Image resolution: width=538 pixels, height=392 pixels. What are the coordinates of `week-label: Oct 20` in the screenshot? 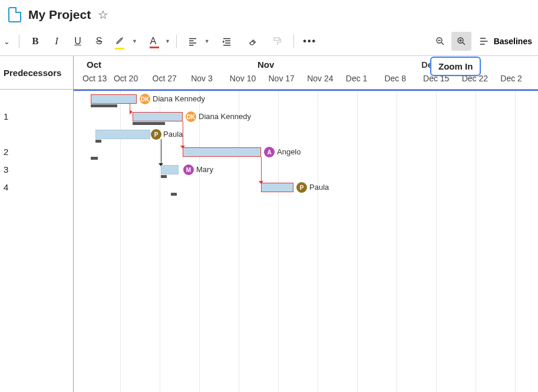 It's located at (132, 78).